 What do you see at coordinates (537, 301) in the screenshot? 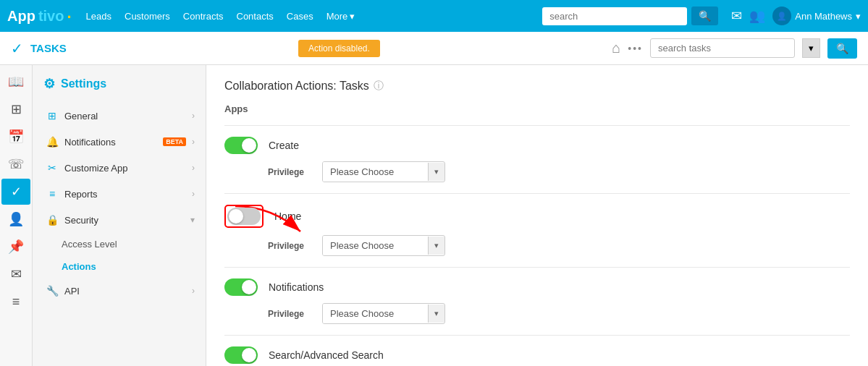
I see `action-row-notifications: Notifications Privilege Please Choose ▾` at bounding box center [537, 301].